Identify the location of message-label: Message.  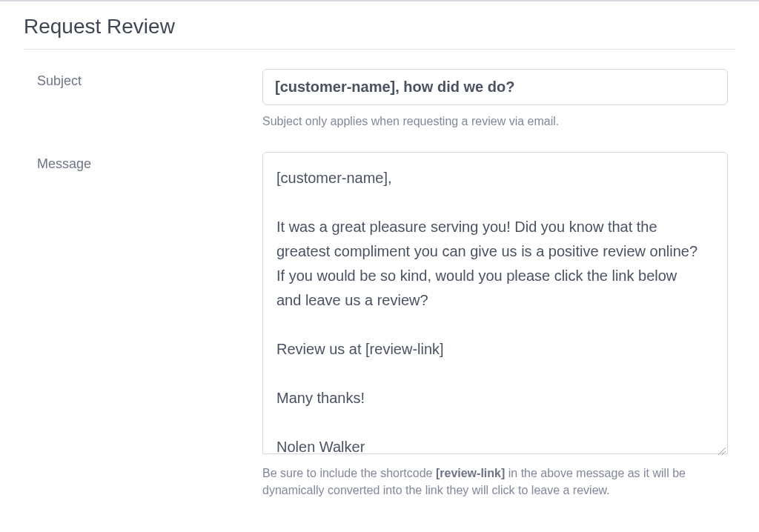
(143, 162).